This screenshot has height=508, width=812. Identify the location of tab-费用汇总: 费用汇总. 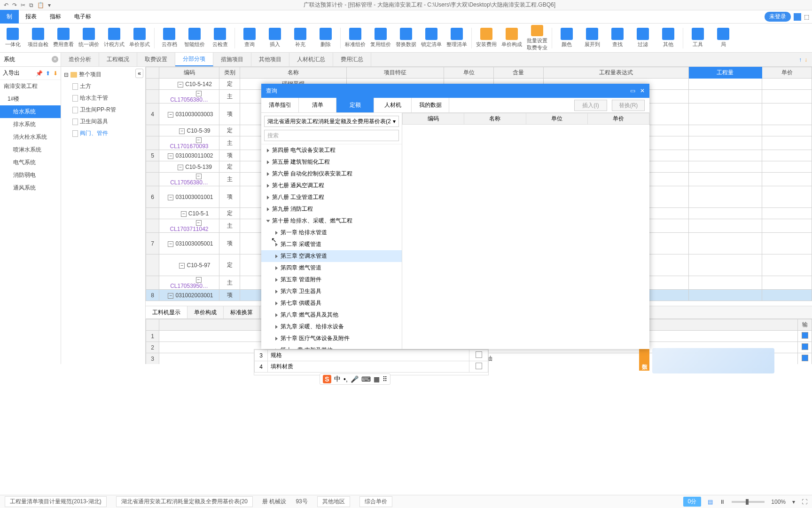
(352, 59).